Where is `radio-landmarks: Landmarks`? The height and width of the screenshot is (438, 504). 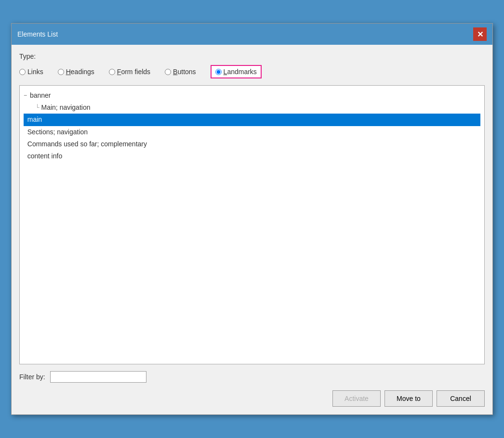
radio-landmarks: Landmarks is located at coordinates (236, 72).